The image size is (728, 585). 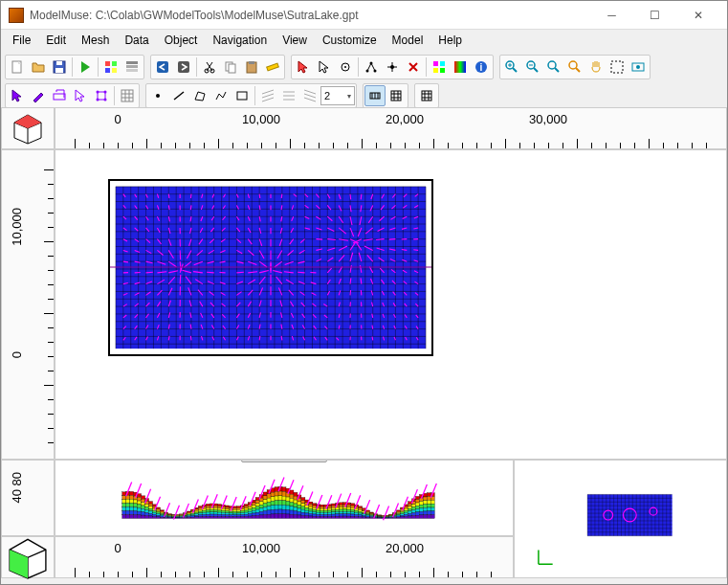 I want to click on menu-view: View, so click(x=295, y=40).